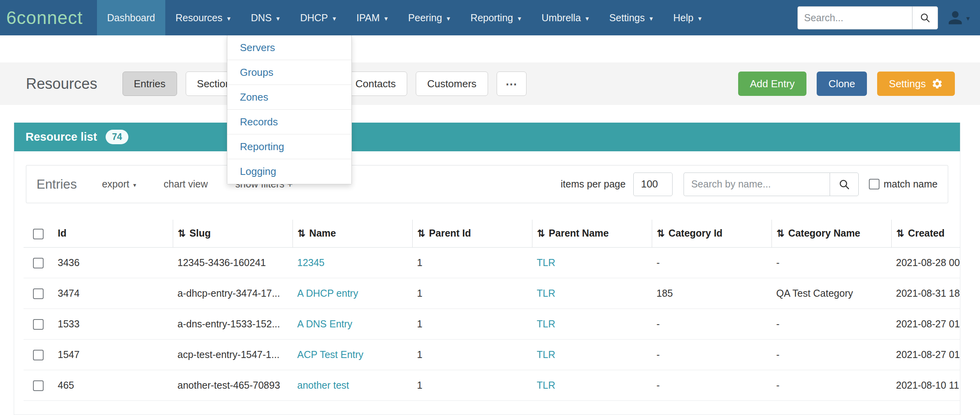 The height and width of the screenshot is (415, 980). I want to click on settings-button: Settings, so click(916, 84).